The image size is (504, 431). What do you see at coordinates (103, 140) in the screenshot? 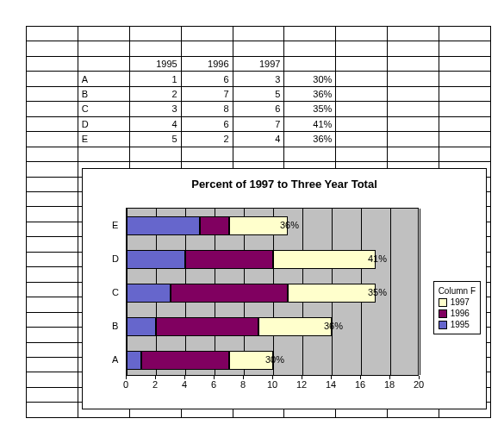
I see `row-label-cell: E` at bounding box center [103, 140].